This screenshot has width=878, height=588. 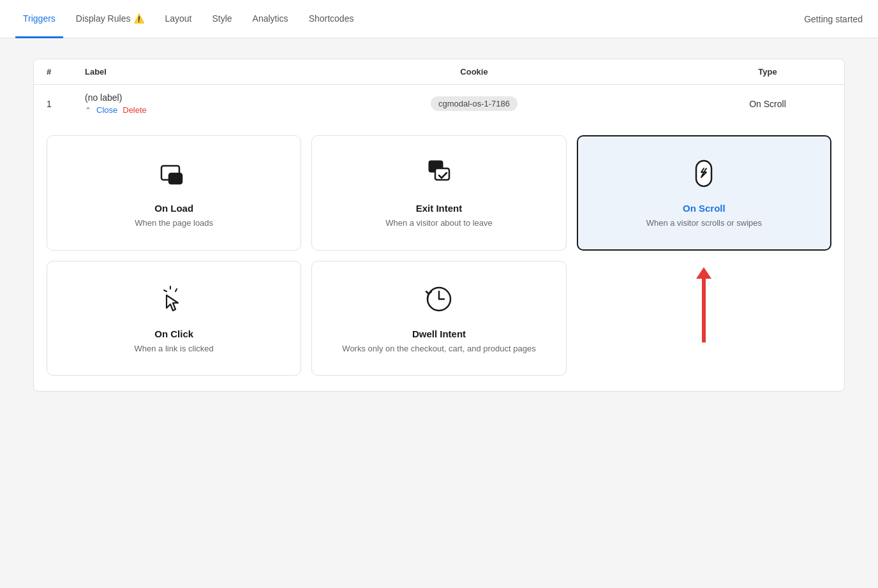 I want to click on arrow-annotation, so click(x=704, y=302).